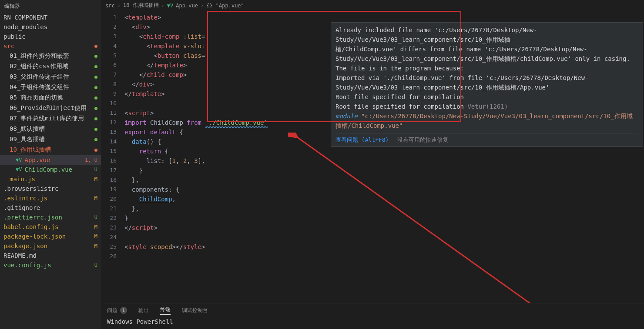  Describe the element at coordinates (165, 310) in the screenshot. I see `panel-tab: 终端` at that location.